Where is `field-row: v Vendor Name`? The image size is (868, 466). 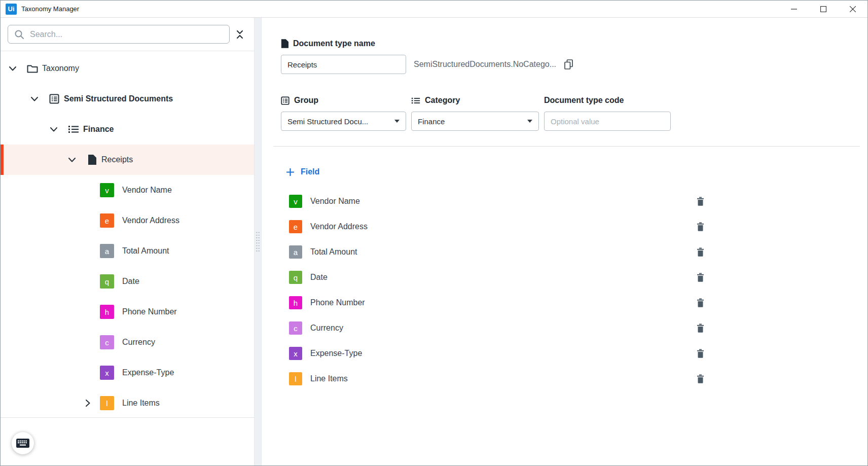
field-row: v Vendor Name is located at coordinates (494, 201).